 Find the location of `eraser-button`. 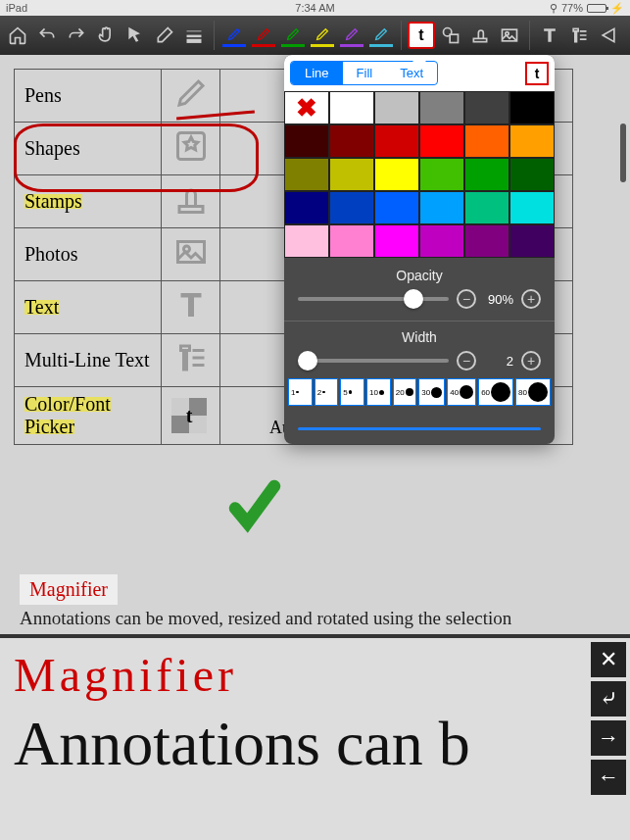

eraser-button is located at coordinates (165, 35).